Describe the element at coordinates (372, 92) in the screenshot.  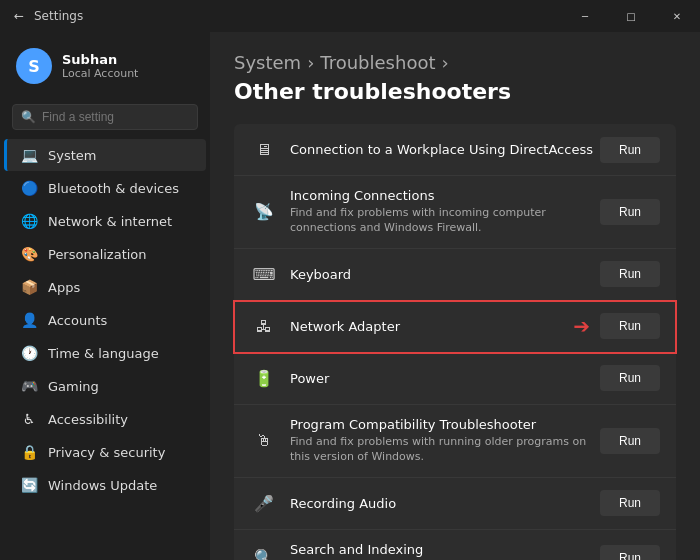
I see `breadcrumb-other: Other troubleshooters` at that location.